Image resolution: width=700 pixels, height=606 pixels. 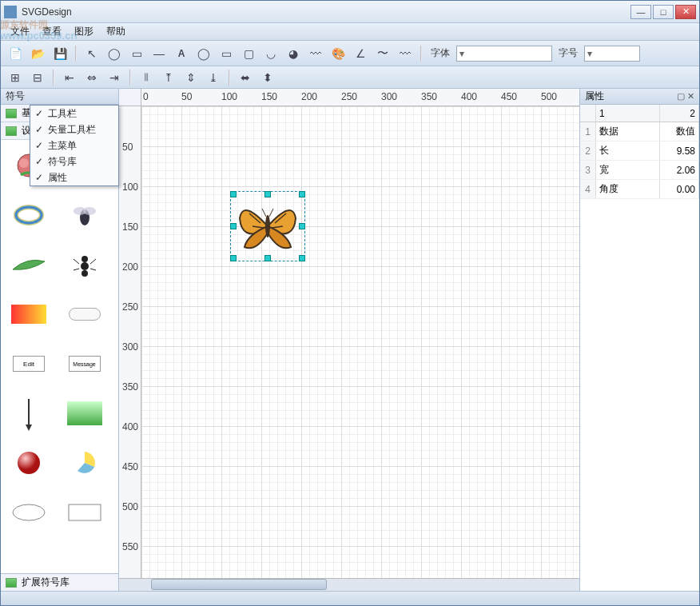 I want to click on menu-shape: 图形, so click(x=84, y=32).